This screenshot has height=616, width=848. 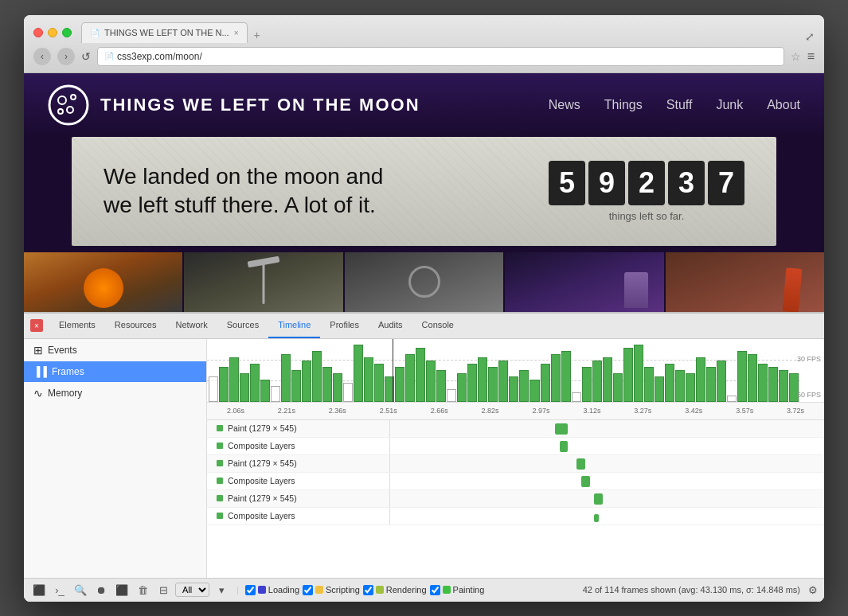 What do you see at coordinates (729, 105) in the screenshot?
I see `nav-link-junk: Junk` at bounding box center [729, 105].